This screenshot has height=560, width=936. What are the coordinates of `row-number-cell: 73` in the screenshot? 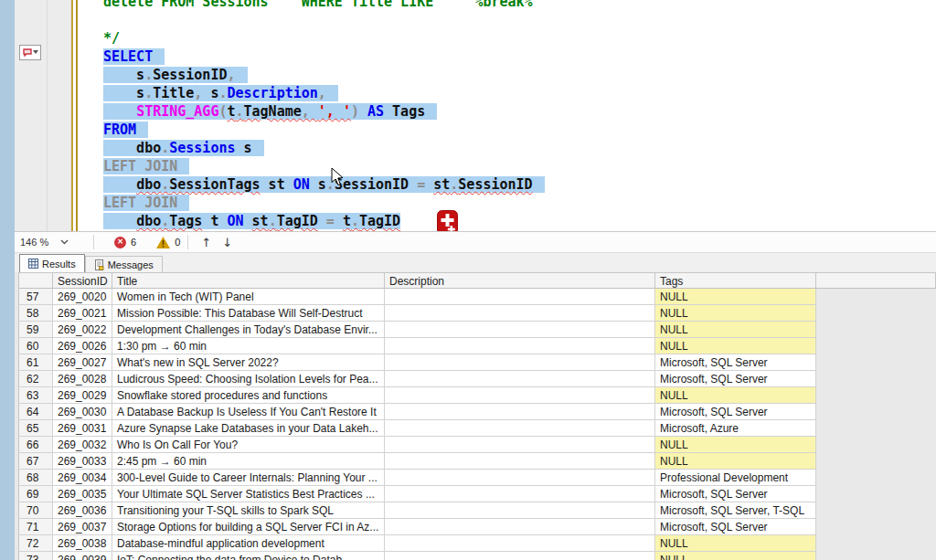 It's located at (36, 555).